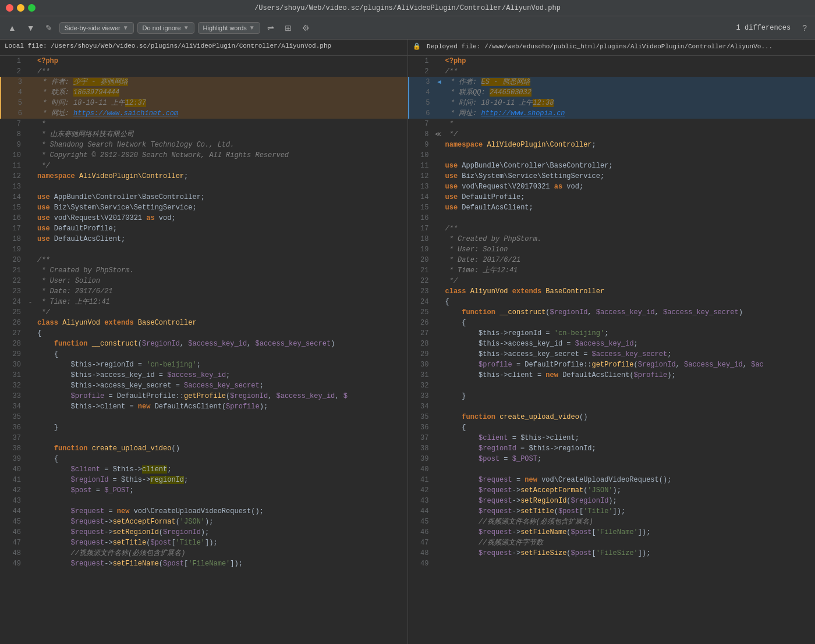  What do you see at coordinates (612, 553) in the screenshot?
I see `table-row: 48 $request->setFileSize($post['FileSize…` at bounding box center [612, 553].